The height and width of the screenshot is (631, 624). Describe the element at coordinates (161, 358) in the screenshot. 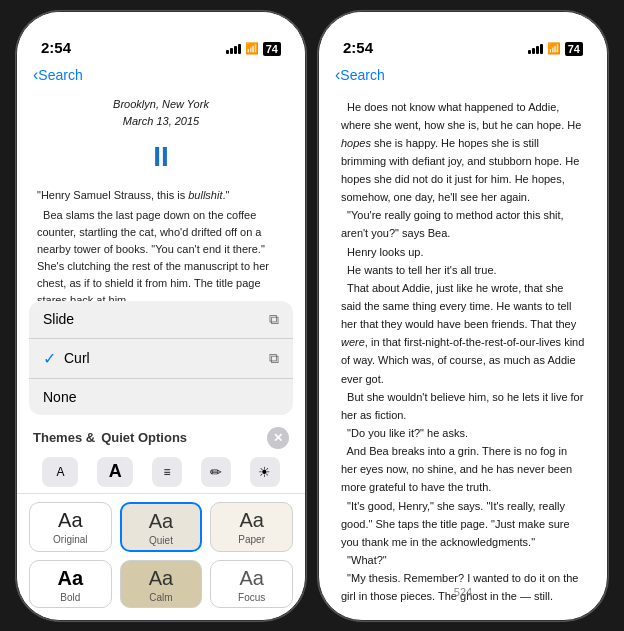

I see `transition-menu: Slide ⧉ ✓ Curl ⧉ None` at that location.